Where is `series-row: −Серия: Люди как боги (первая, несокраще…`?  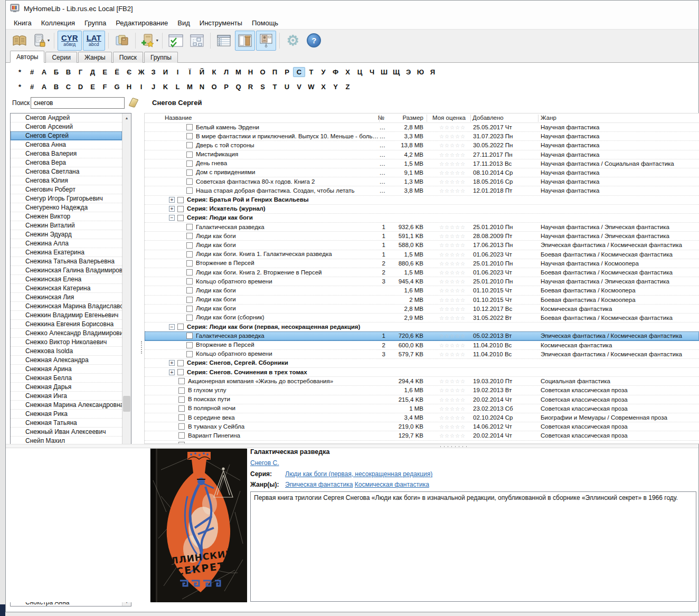
series-row: −Серия: Люди как боги (первая, несокраще… is located at coordinates (422, 327).